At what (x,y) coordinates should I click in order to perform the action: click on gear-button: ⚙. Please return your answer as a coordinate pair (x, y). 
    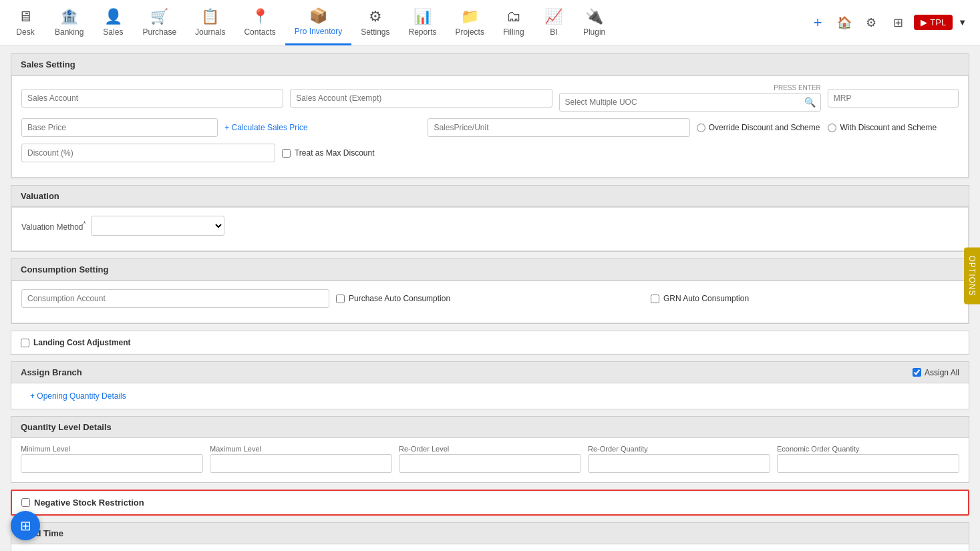
    Looking at the image, I should click on (871, 23).